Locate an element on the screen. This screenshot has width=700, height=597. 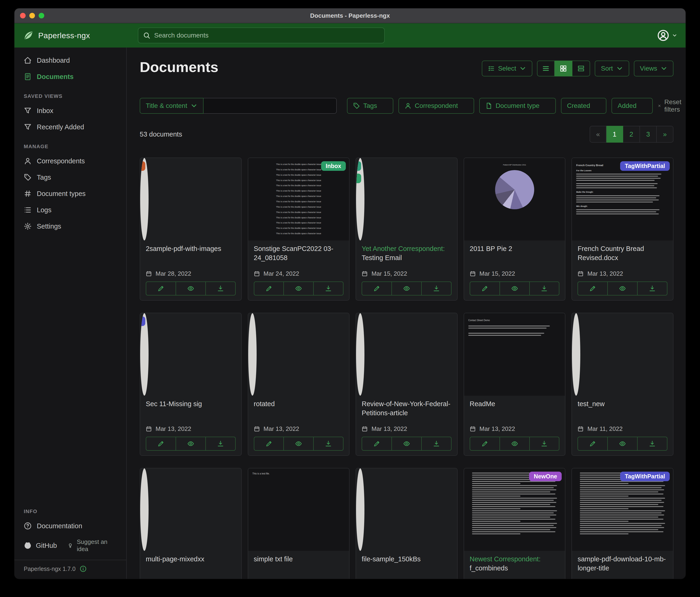
info-icon is located at coordinates (83, 569).